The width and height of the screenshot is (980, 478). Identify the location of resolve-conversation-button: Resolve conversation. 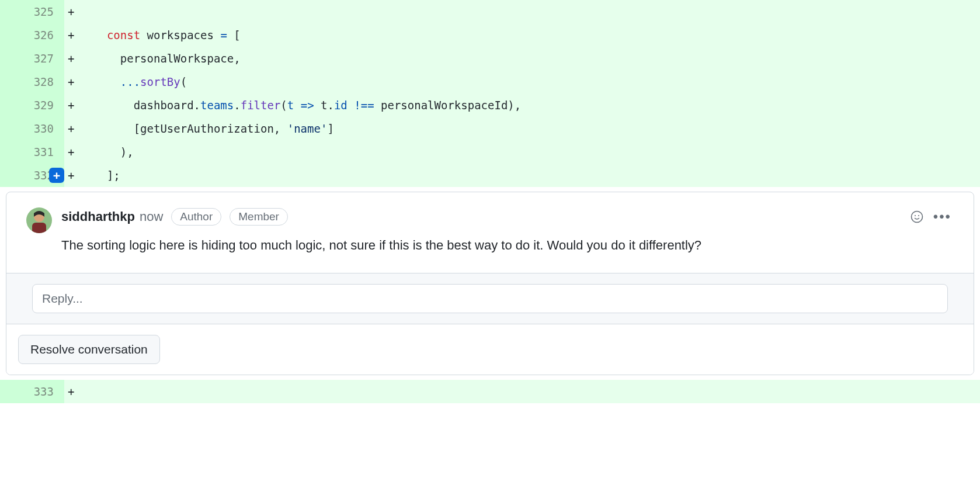
(89, 349).